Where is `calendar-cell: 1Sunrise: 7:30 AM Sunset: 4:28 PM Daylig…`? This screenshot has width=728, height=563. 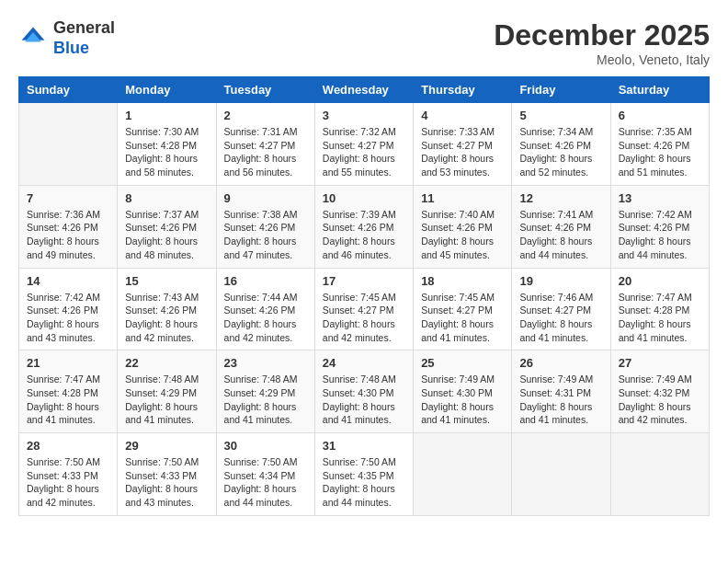 calendar-cell: 1Sunrise: 7:30 AM Sunset: 4:28 PM Daylig… is located at coordinates (167, 144).